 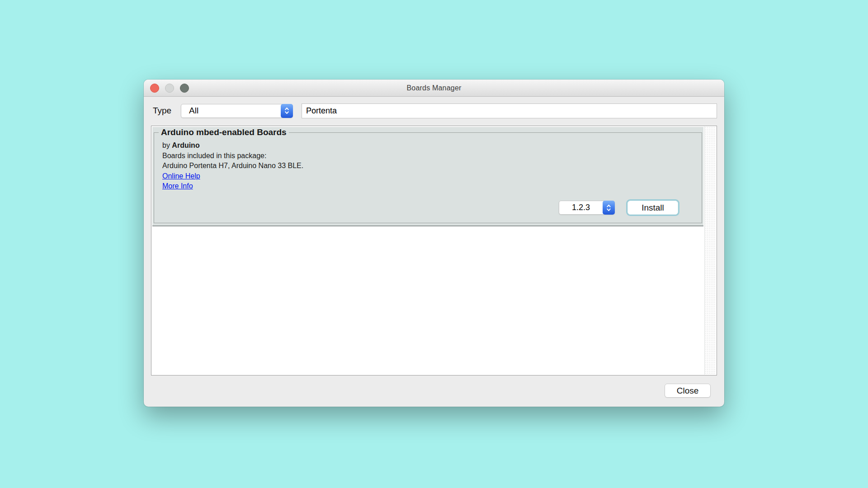 What do you see at coordinates (688, 390) in the screenshot?
I see `close-button: Close` at bounding box center [688, 390].